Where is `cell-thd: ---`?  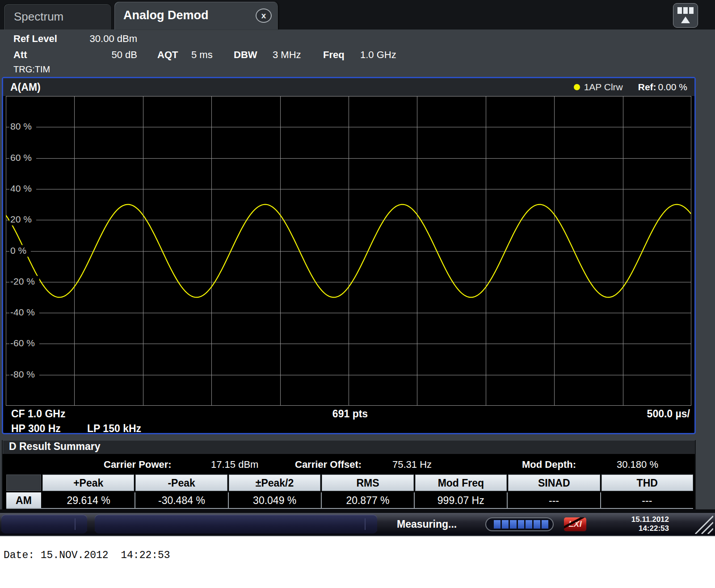
cell-thd: --- is located at coordinates (647, 500).